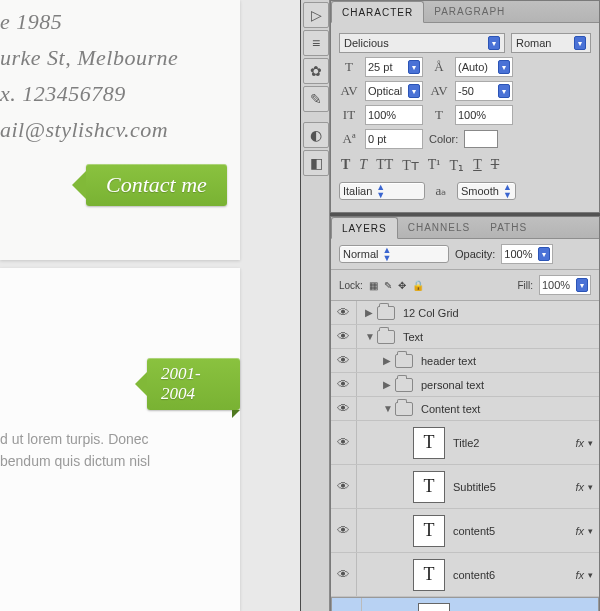 This screenshot has height=611, width=600. I want to click on tab-character: CHARACTER, so click(378, 12).